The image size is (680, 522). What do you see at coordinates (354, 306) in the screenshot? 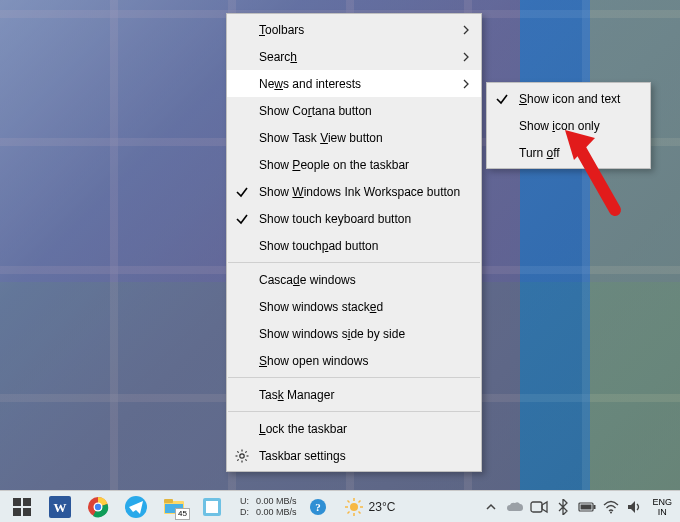
I see `ctx-item-11: Show windows stacked` at bounding box center [354, 306].